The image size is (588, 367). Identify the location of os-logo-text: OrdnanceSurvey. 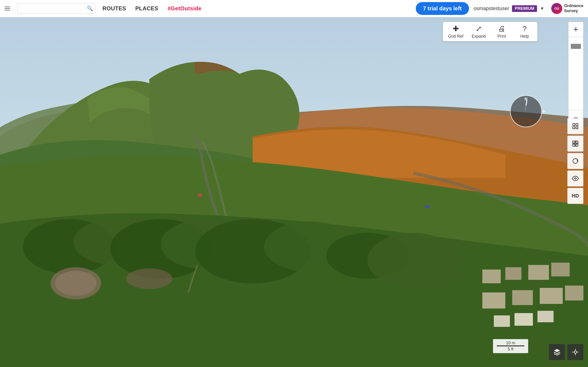
(574, 8).